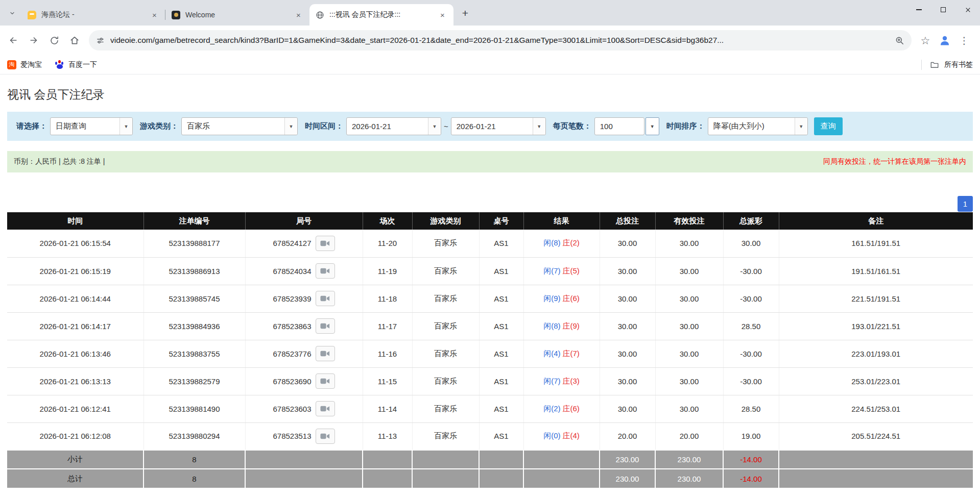  Describe the element at coordinates (876, 271) in the screenshot. I see `cell-note: 191.51/161.51` at that location.